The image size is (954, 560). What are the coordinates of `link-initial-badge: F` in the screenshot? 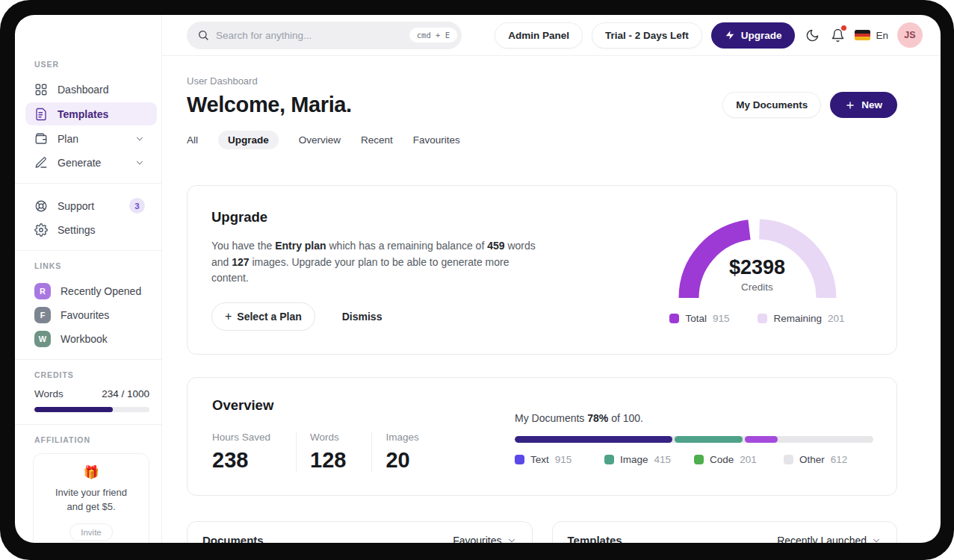 It's located at (43, 315).